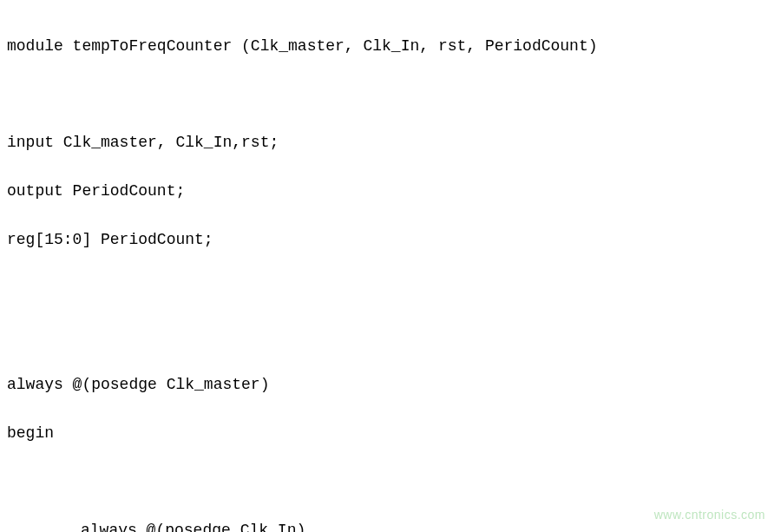 This screenshot has width=781, height=532. What do you see at coordinates (710, 516) in the screenshot?
I see `watermark-text: www.cntronics.com` at bounding box center [710, 516].